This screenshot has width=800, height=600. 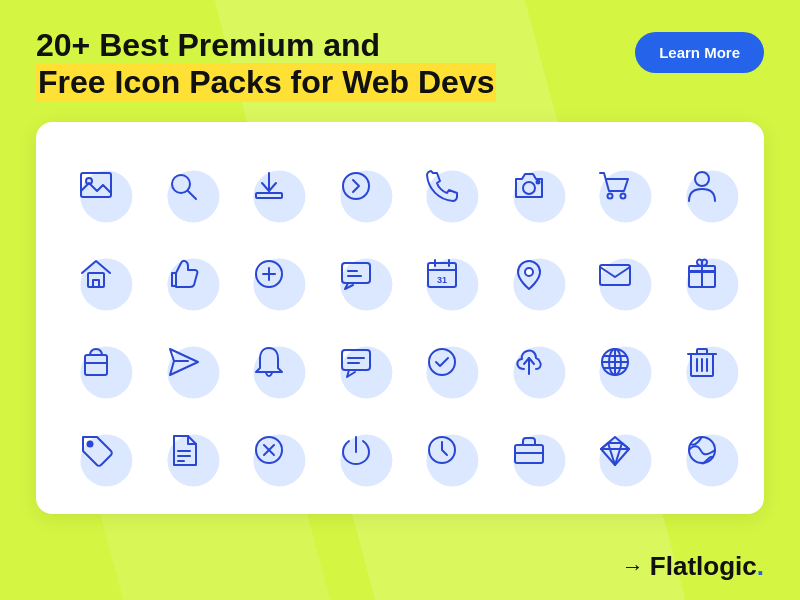 What do you see at coordinates (269, 362) in the screenshot?
I see `bell-icon` at bounding box center [269, 362].